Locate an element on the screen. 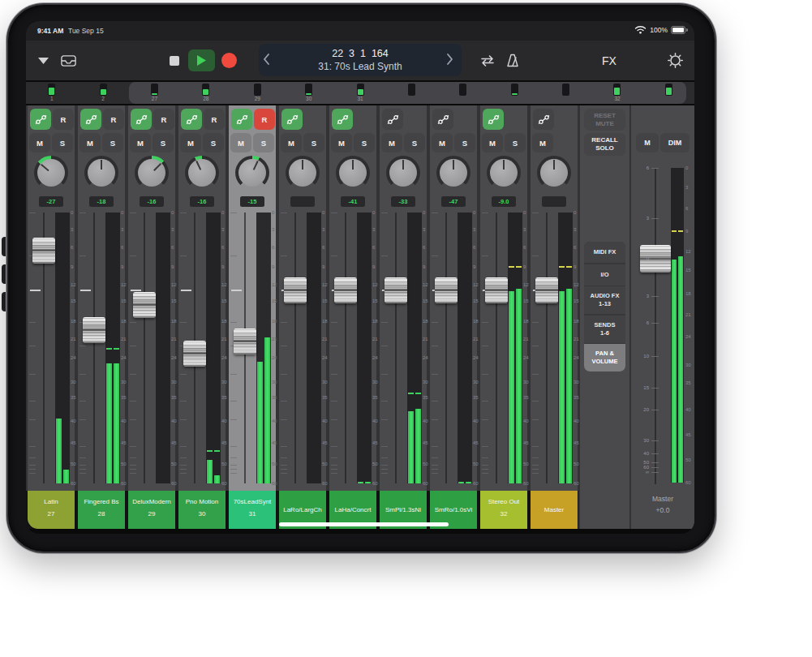  stop-button is located at coordinates (174, 60).